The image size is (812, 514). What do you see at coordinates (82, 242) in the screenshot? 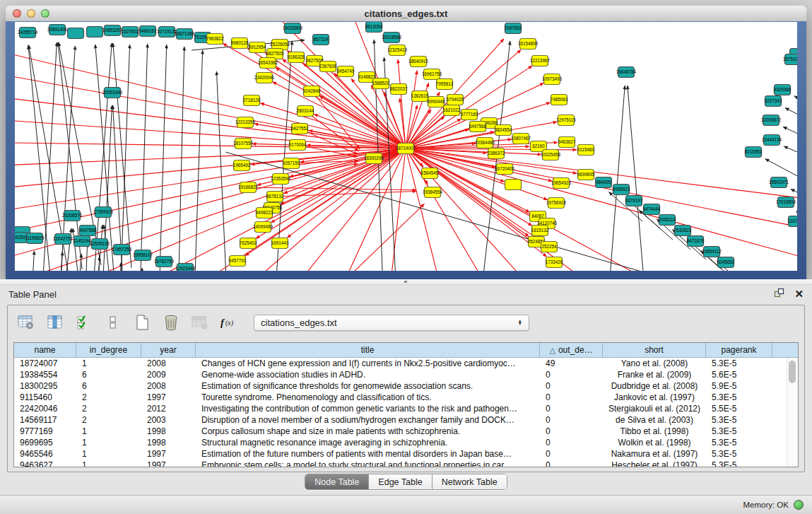
I see `graph-node: 1145194` at bounding box center [82, 242].